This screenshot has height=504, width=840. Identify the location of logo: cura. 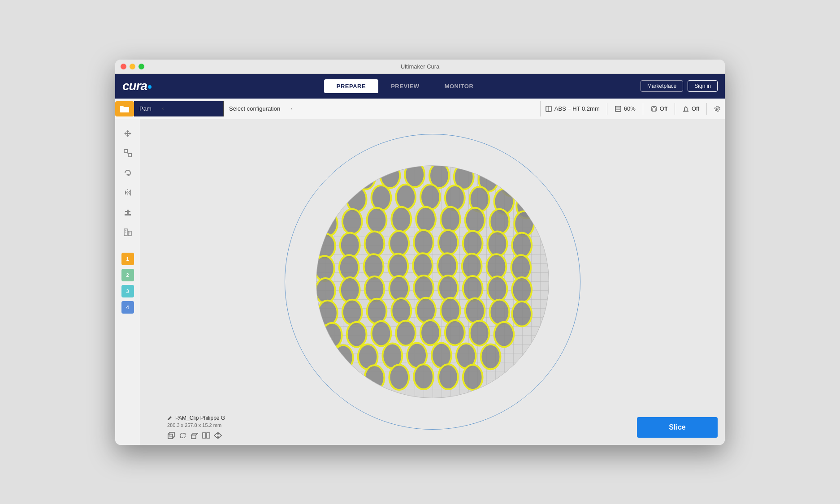
(137, 86).